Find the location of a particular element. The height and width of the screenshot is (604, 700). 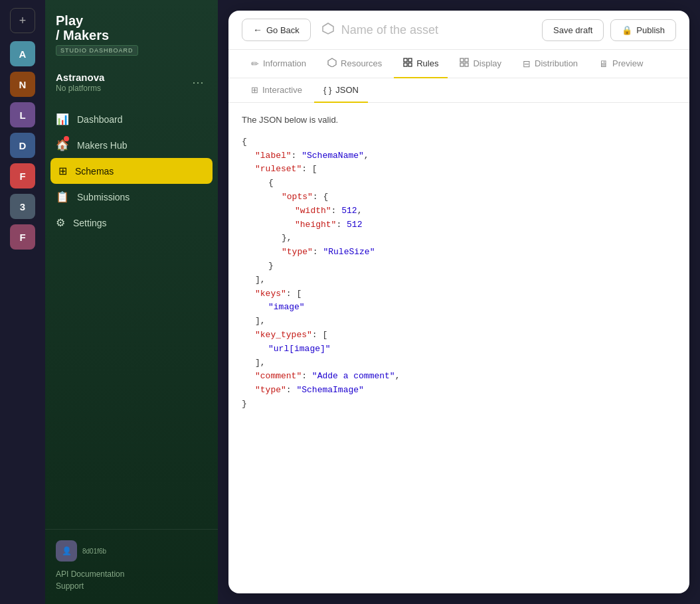

studio-badge: STUDIO DASHBOARD is located at coordinates (97, 50).